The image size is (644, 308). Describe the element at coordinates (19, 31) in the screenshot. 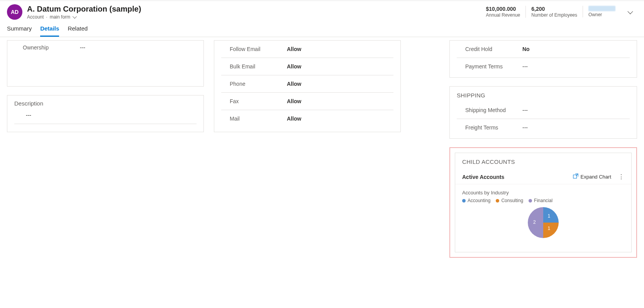

I see `tab-summary: Summary` at that location.